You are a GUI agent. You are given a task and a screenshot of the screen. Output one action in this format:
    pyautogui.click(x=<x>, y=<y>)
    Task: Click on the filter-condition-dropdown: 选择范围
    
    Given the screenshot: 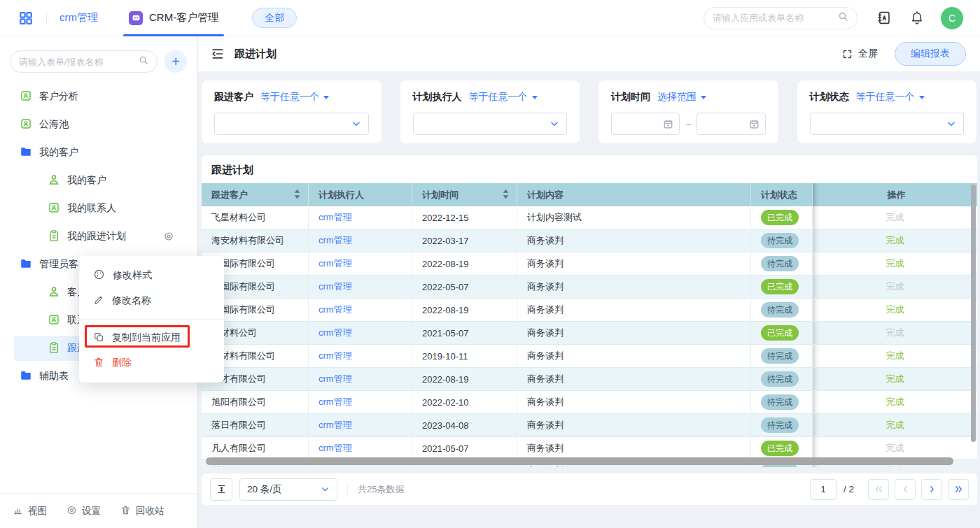 What is the action you would take?
    pyautogui.click(x=682, y=97)
    